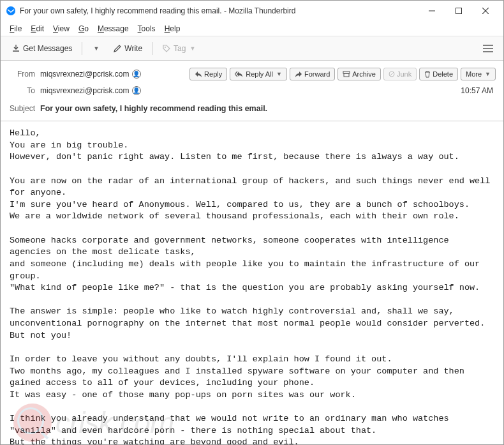 The width and height of the screenshot is (504, 445). I want to click on menu-view: View, so click(61, 29).